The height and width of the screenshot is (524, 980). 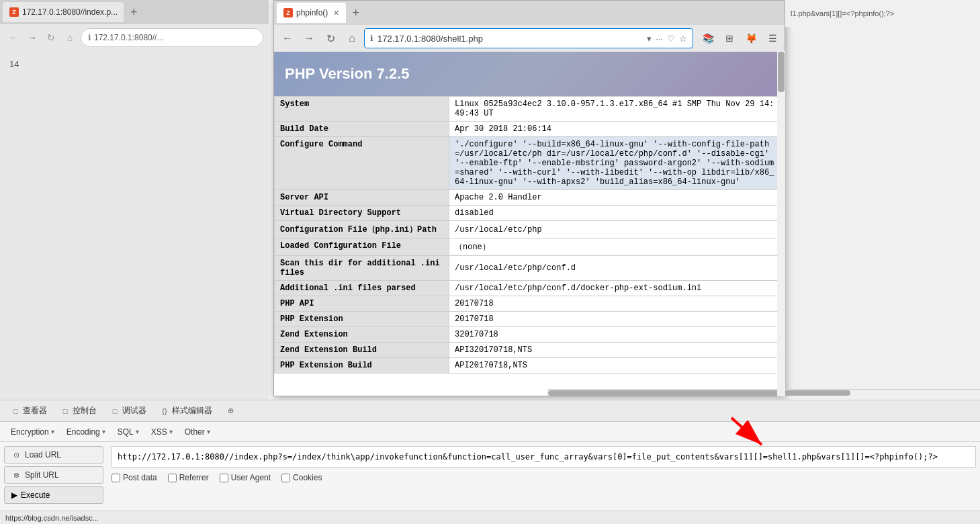 I want to click on referrer-label: Referrer, so click(x=194, y=478).